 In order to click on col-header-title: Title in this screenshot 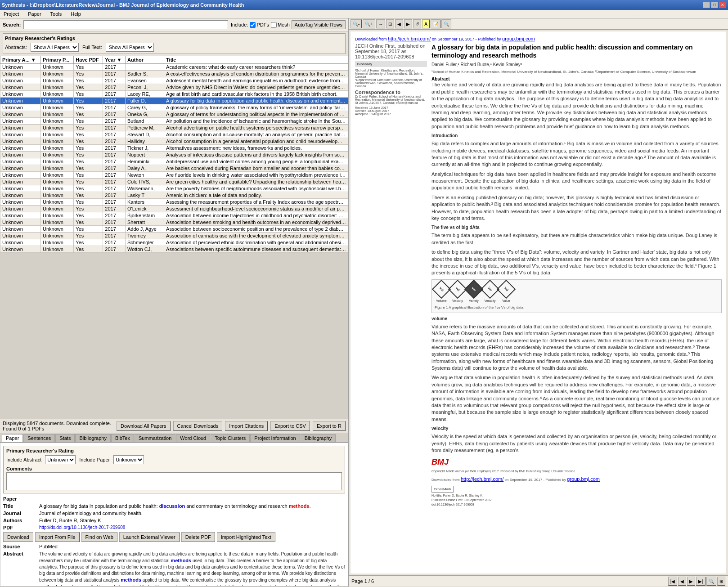, I will do `click(256, 60)`.